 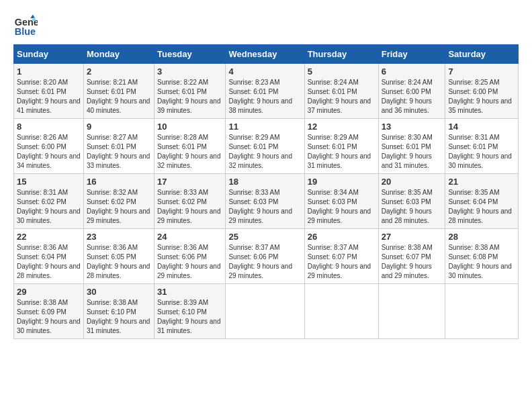 What do you see at coordinates (49, 312) in the screenshot?
I see `calendar-cell: 29 Sunrise: 8:38 AM Sunset: 6:09 PM Dayl…` at bounding box center [49, 312].